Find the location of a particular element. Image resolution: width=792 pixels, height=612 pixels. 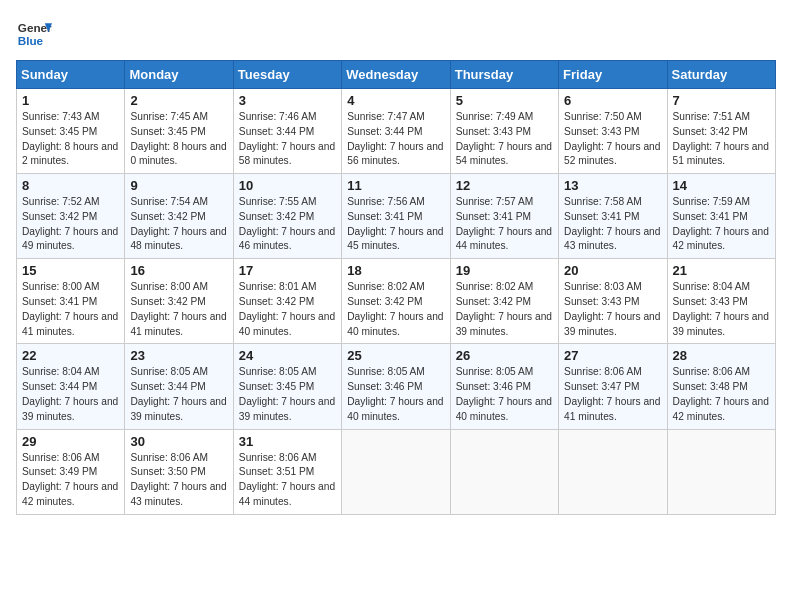

day-info: Sunrise: 7:43 AMSunset: 3:45 PMDaylight:… is located at coordinates (70, 140).